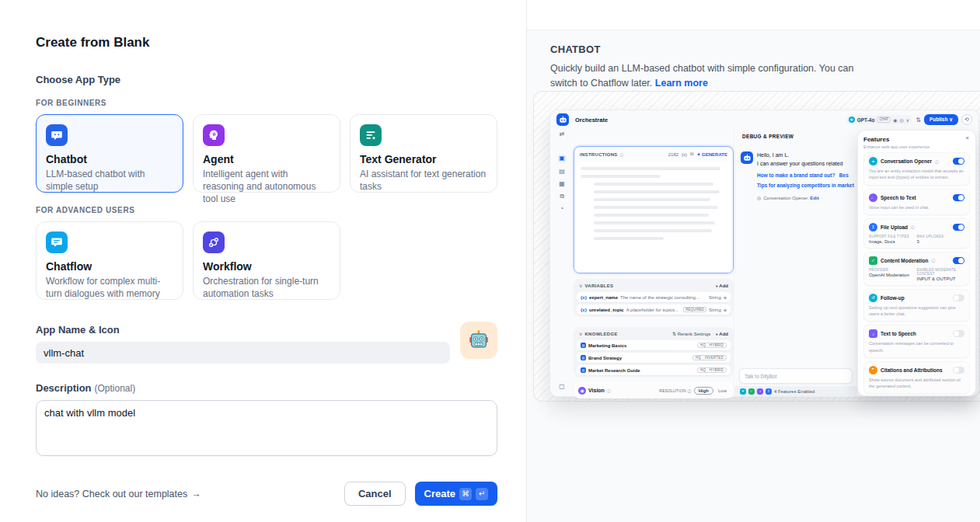 The image size is (980, 522). I want to click on pv-knowledge-title: KNOWLEDGE, so click(601, 334).